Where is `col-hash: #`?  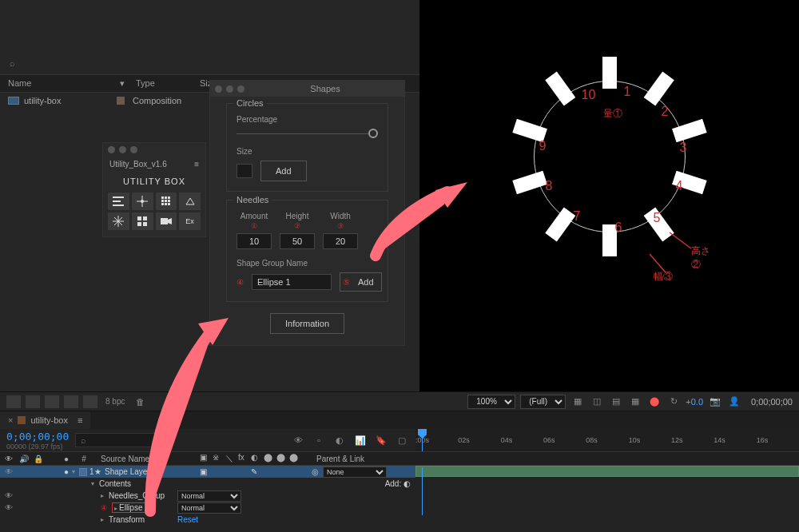 col-hash: # is located at coordinates (84, 459).